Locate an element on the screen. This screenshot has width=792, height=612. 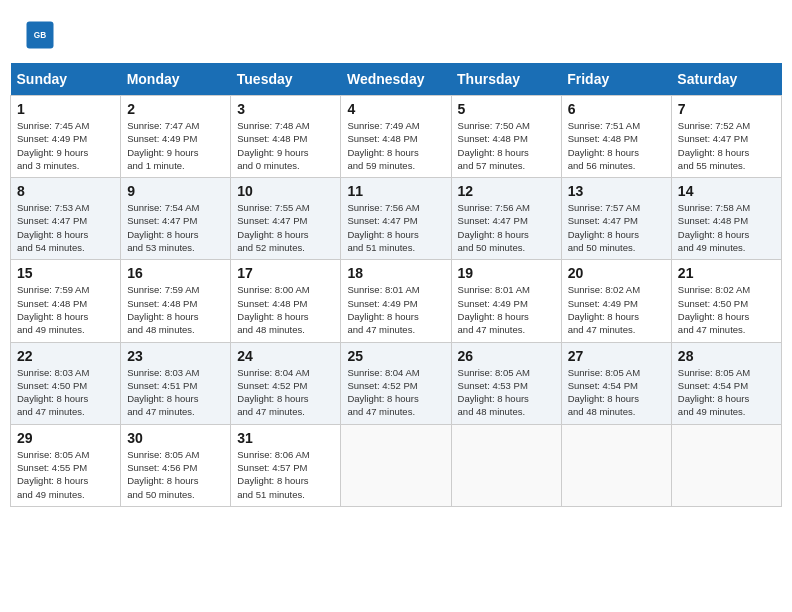
day-info: Sunrise: 7:51 AM Sunset: 4:48 PM Dayligh… is located at coordinates (616, 146).